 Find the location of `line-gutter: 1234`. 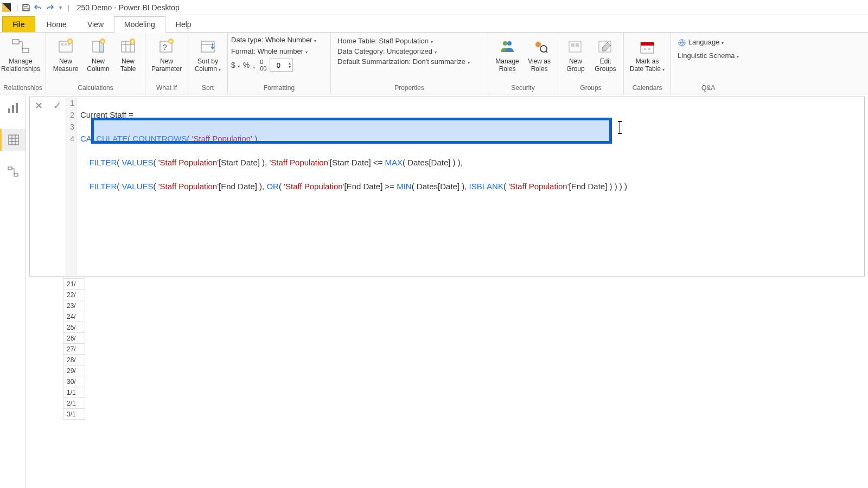

line-gutter: 1234 is located at coordinates (72, 187).